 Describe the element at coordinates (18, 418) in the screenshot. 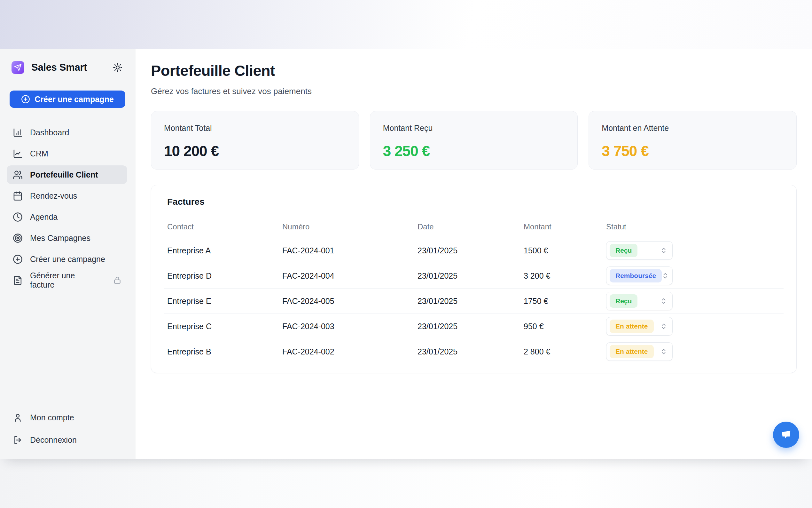

I see `user-icon` at that location.